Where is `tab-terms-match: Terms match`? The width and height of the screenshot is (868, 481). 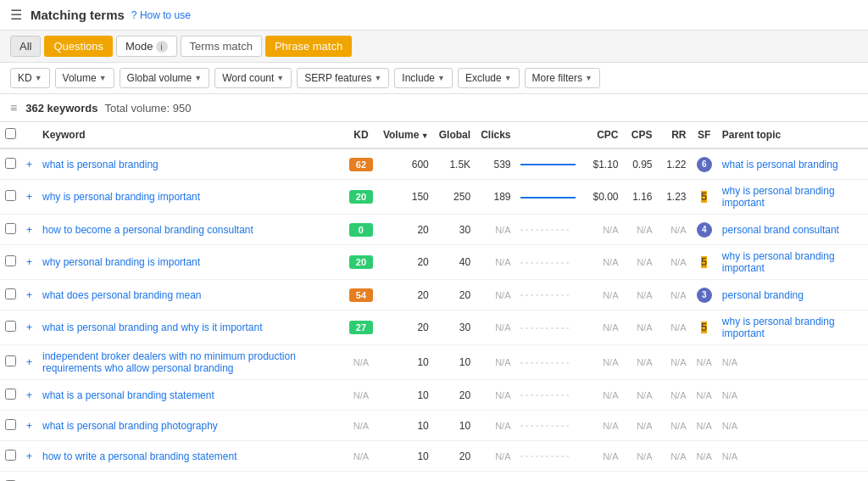 tab-terms-match: Terms match is located at coordinates (221, 46).